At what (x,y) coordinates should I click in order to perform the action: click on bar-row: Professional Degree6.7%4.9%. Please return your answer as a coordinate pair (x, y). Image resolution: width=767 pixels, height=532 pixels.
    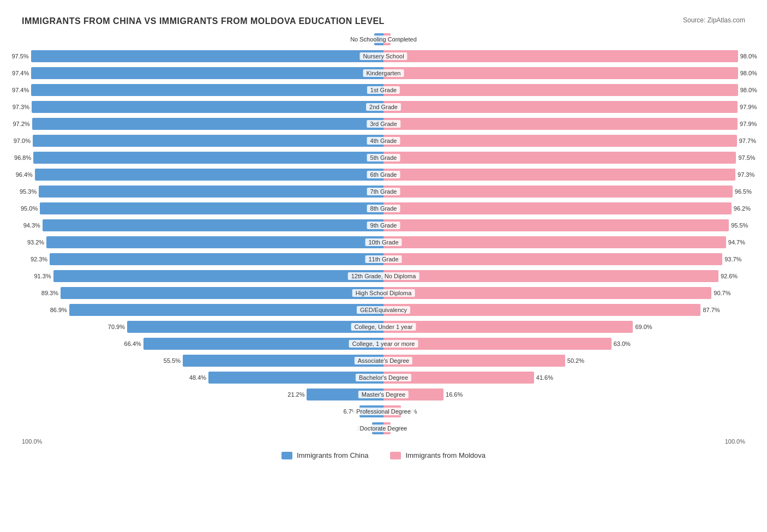
    Looking at the image, I should click on (384, 411).